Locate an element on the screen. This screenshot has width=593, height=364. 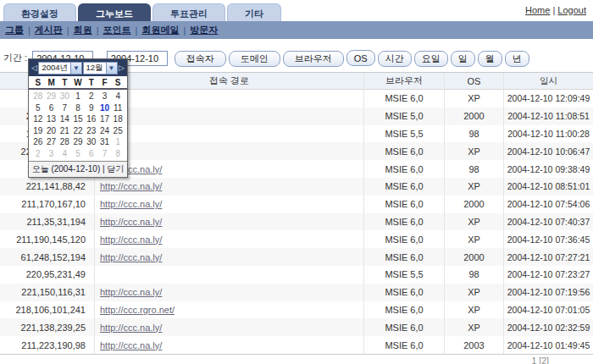
table-row: 211,223,190,98http://ccc.na.ly/MSIE 6,02… is located at coordinates (296, 345).